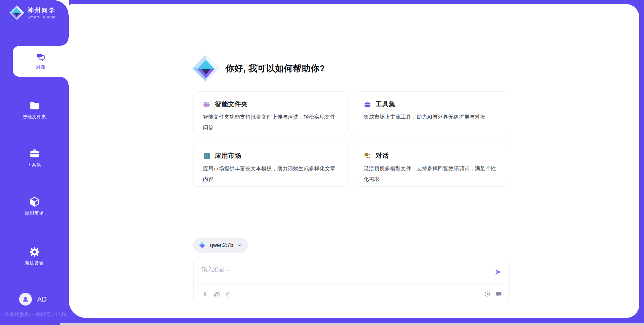 This screenshot has width=644, height=325. Describe the element at coordinates (35, 263) in the screenshot. I see `sidebar-item-label: 系统设置` at that location.